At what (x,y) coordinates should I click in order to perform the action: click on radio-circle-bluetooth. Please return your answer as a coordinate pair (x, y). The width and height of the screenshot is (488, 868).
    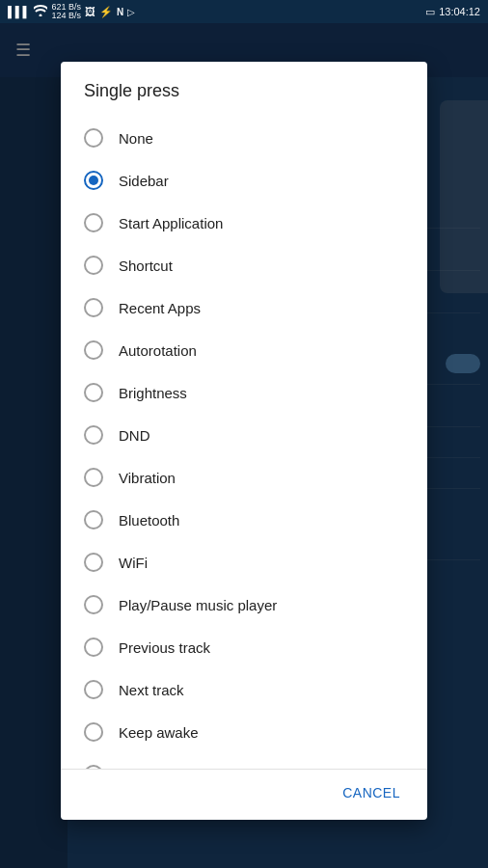
    Looking at the image, I should click on (94, 520).